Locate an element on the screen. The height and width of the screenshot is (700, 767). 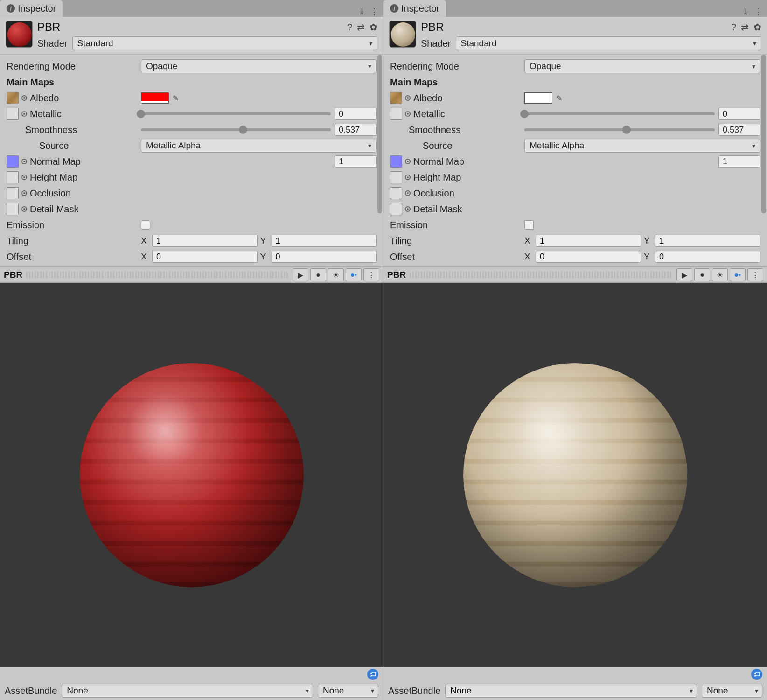
shader-label: Shader is located at coordinates (52, 44).